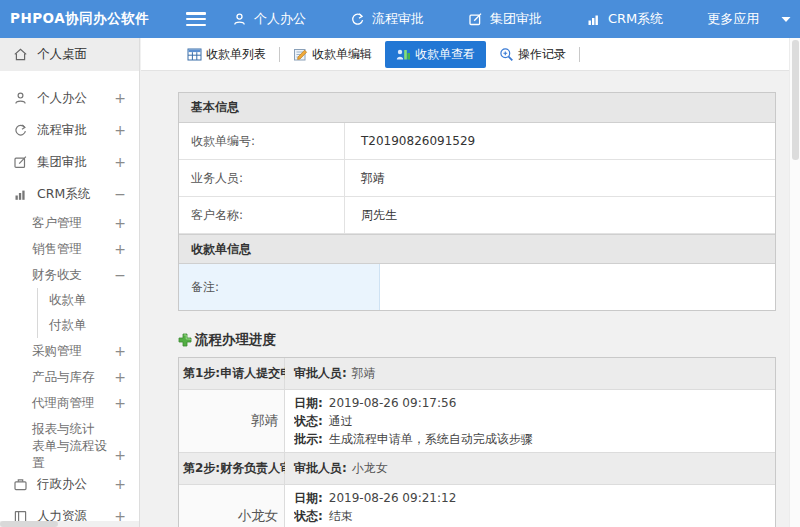 The height and width of the screenshot is (527, 800). Describe the element at coordinates (506, 54) in the screenshot. I see `zoom-in-icon` at that location.